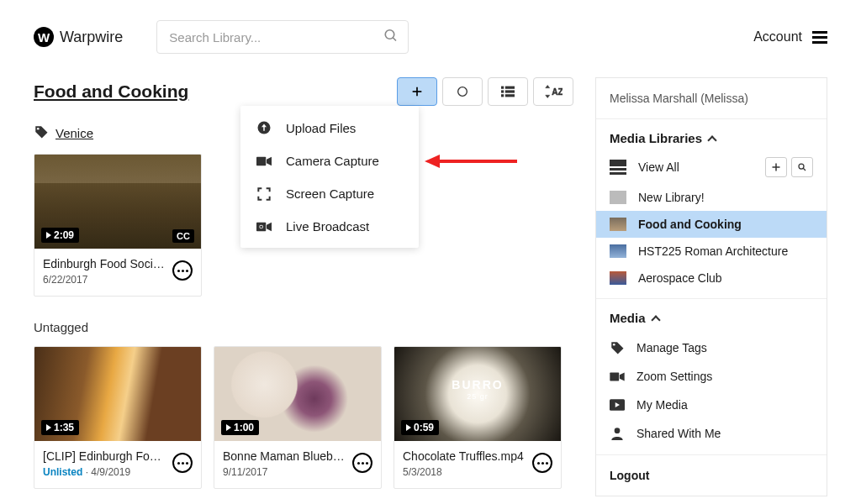 Image resolution: width=861 pixels, height=504 pixels. Describe the element at coordinates (283, 37) in the screenshot. I see `search-container` at that location.